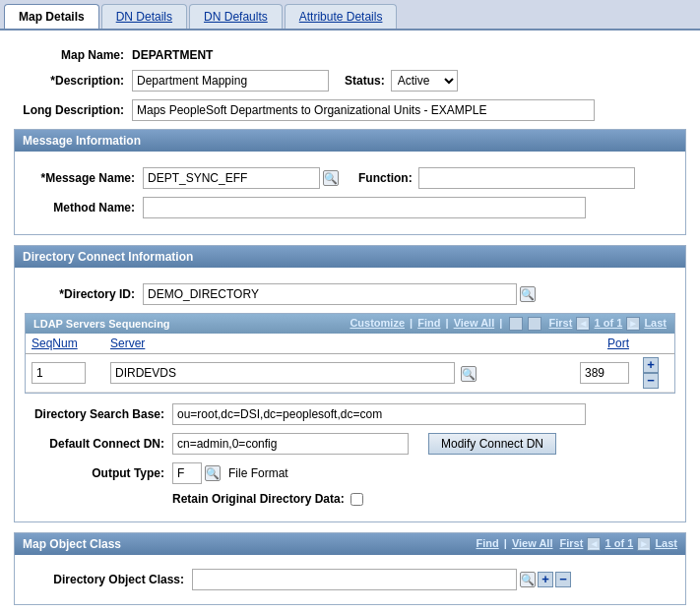  I want to click on connect-dn-label: Default Connect DN:, so click(98, 444).